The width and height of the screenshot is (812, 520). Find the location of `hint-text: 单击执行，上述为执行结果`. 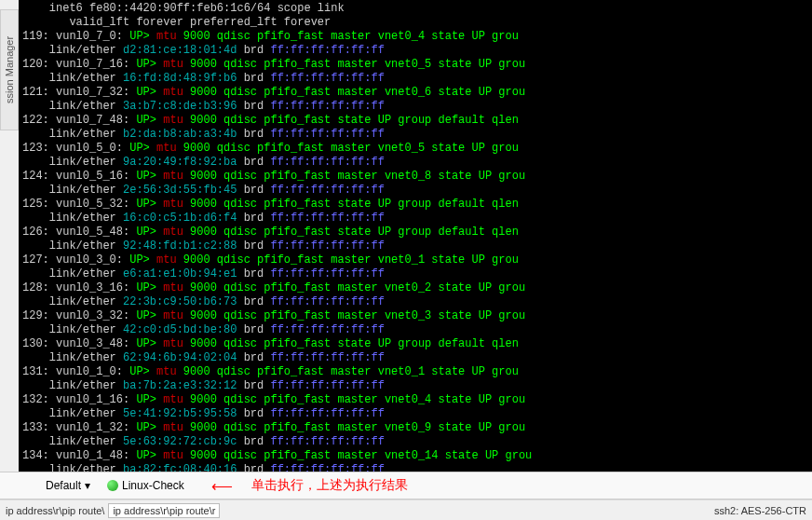

hint-text: 单击执行，上述为执行结果 is located at coordinates (330, 486).